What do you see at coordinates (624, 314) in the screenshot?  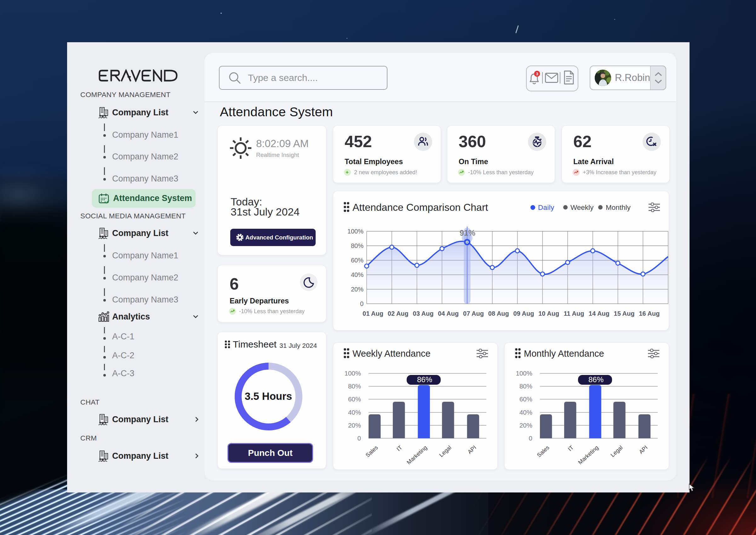 I see `svg-text: 15 Aug` at bounding box center [624, 314].